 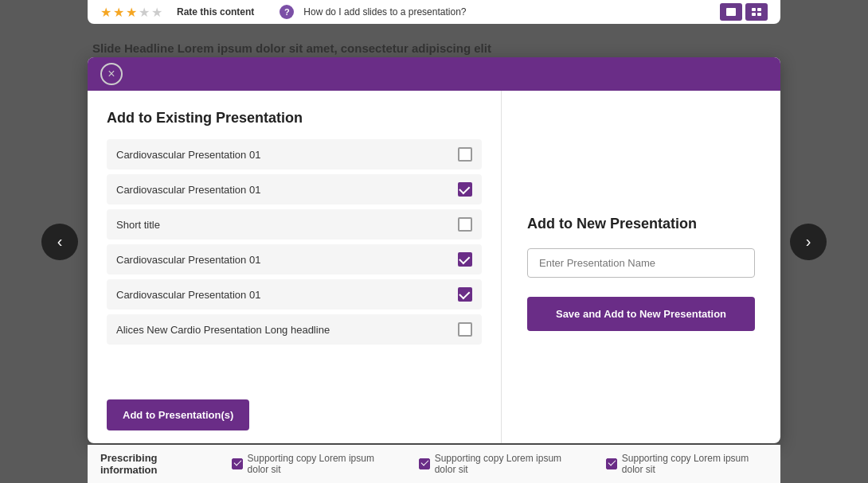 I want to click on pres-item-5: Cardiovascular Presentation 01, so click(x=295, y=294).